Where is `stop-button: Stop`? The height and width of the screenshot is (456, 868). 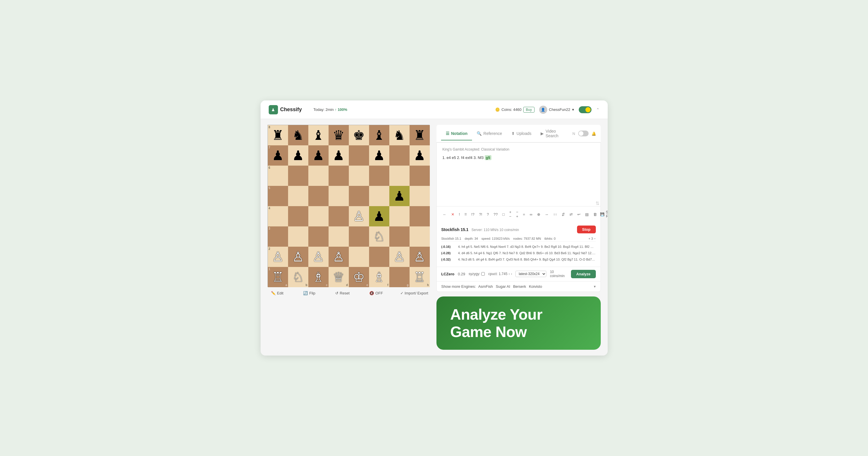 stop-button: Stop is located at coordinates (586, 229).